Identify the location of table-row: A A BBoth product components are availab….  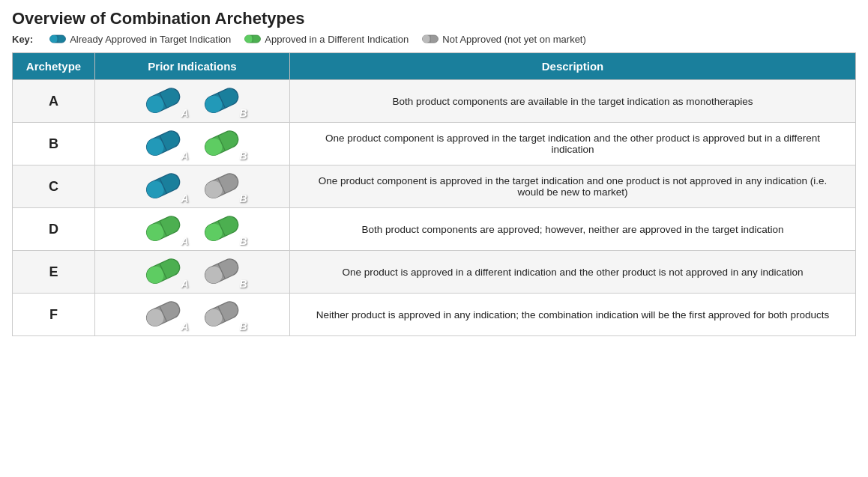
(435, 102).